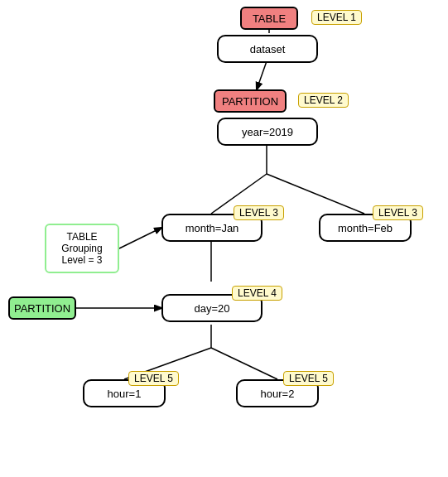 The width and height of the screenshot is (448, 477). What do you see at coordinates (258, 213) in the screenshot?
I see `level3-badge-jan: LEVEL 3` at bounding box center [258, 213].